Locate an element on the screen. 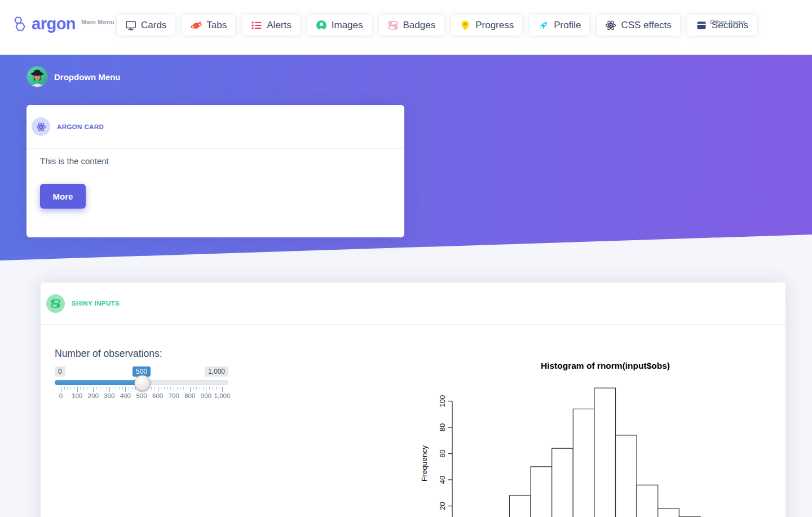  slider-handle is located at coordinates (142, 383).